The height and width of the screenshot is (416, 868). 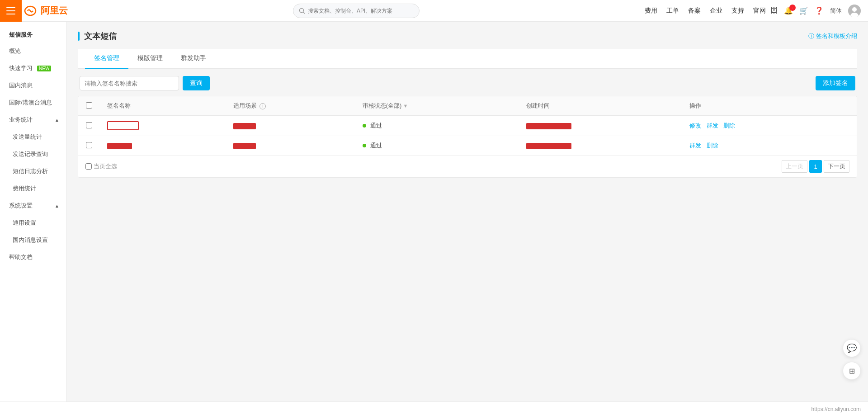 What do you see at coordinates (712, 146) in the screenshot?
I see `row2-delete-link: 删除` at bounding box center [712, 146].